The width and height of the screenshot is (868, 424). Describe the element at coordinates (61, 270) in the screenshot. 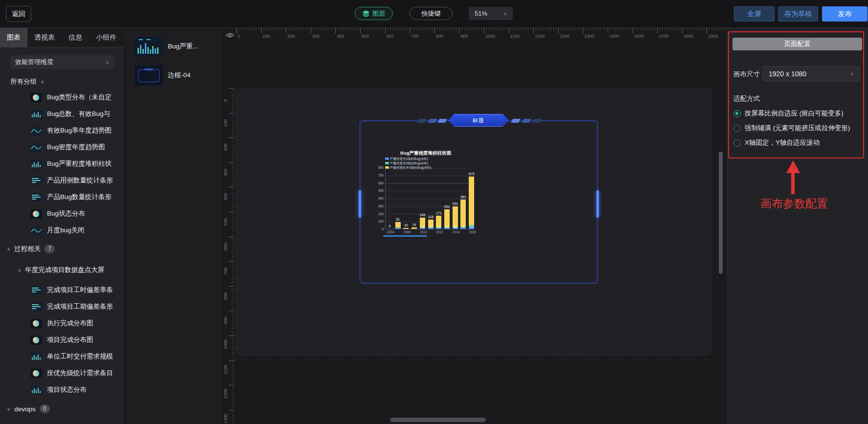

I see `subgroup-annual-projects: ∧ 年度完成项目数据盘点大屏` at that location.